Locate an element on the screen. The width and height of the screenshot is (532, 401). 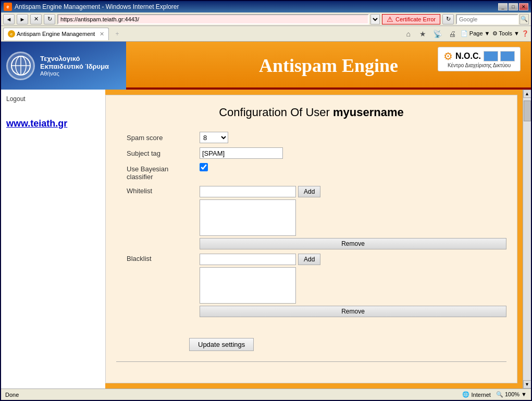
home-icon: ⌂ is located at coordinates (409, 34).